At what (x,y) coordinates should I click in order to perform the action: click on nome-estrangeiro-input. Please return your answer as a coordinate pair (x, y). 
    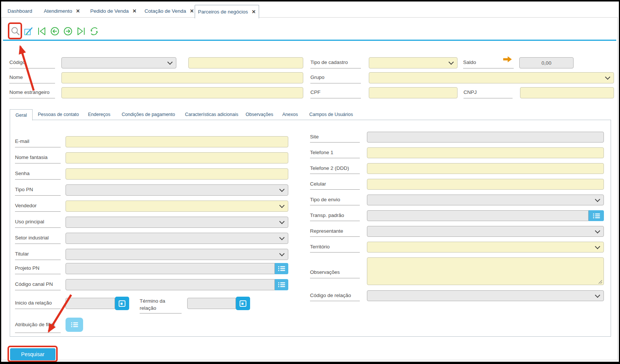
    Looking at the image, I should click on (182, 93).